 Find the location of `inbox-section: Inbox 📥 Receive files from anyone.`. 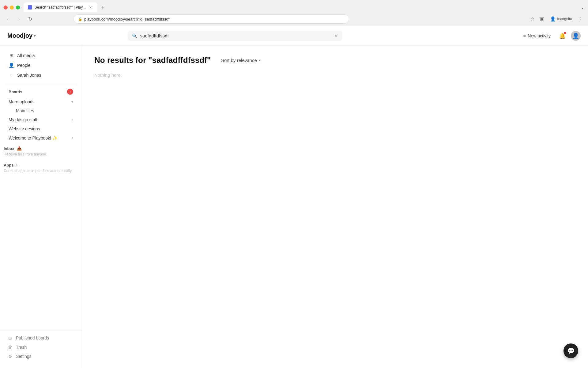

inbox-section: Inbox 📥 Receive files from anyone. is located at coordinates (41, 151).